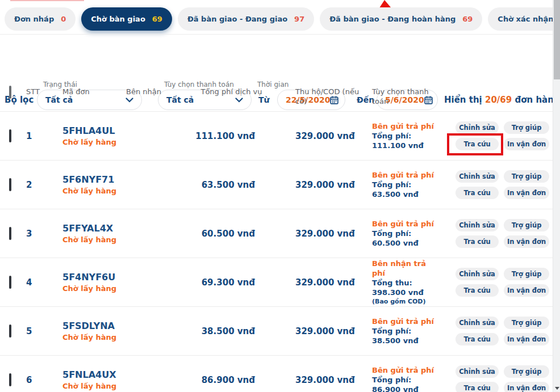 This screenshot has width=560, height=392. I want to click on order-code-link: 5FFYAL4X, so click(94, 228).